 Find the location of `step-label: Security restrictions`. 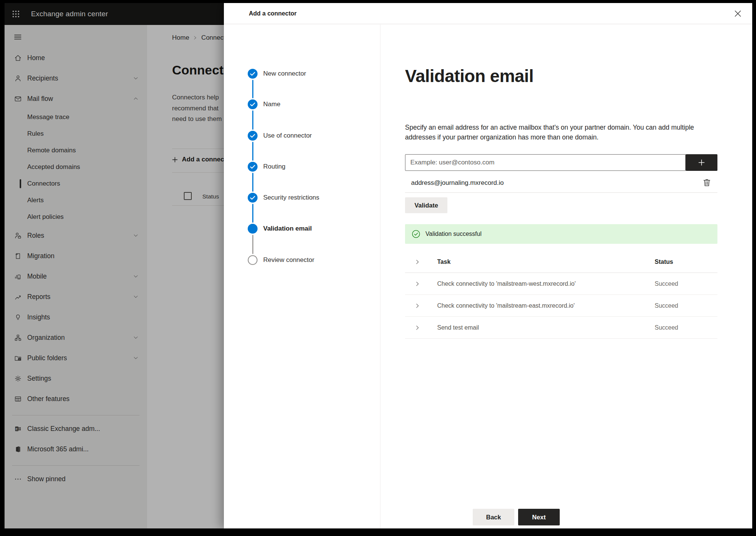

step-label: Security restrictions is located at coordinates (291, 198).